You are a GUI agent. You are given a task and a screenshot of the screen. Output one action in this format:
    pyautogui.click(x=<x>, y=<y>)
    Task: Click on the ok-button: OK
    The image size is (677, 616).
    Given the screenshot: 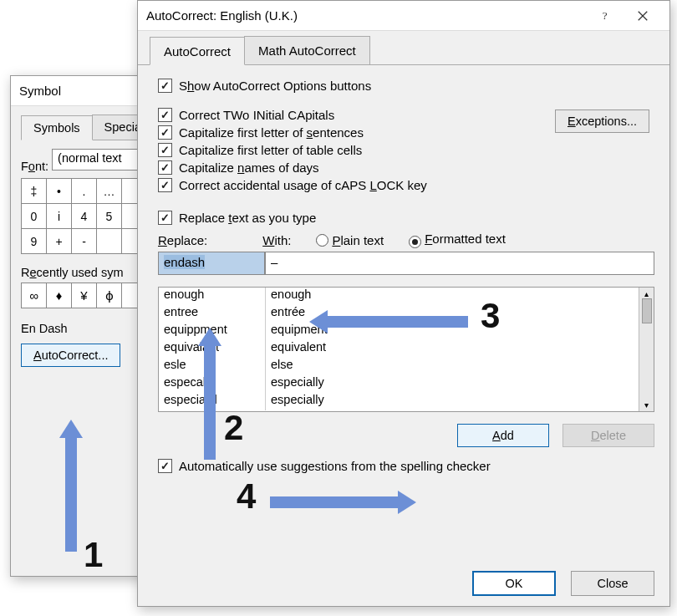 What is the action you would take?
    pyautogui.click(x=514, y=583)
    